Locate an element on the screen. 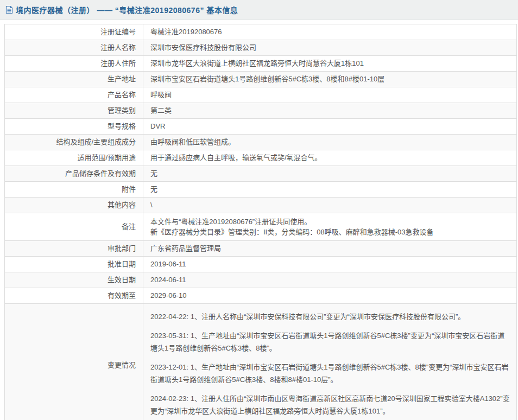 The height and width of the screenshot is (420, 518). row-label: 审批部门 is located at coordinates (74, 249).